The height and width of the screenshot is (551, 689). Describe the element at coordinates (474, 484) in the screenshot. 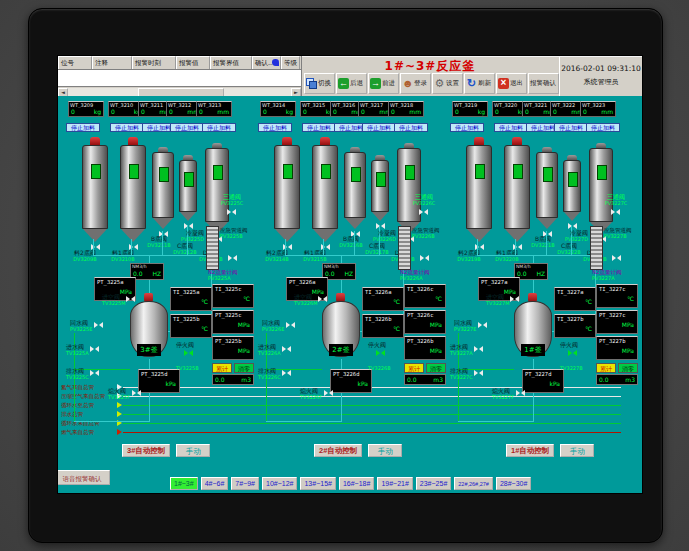

I see `nav-button: 22#,26#,27#` at that location.